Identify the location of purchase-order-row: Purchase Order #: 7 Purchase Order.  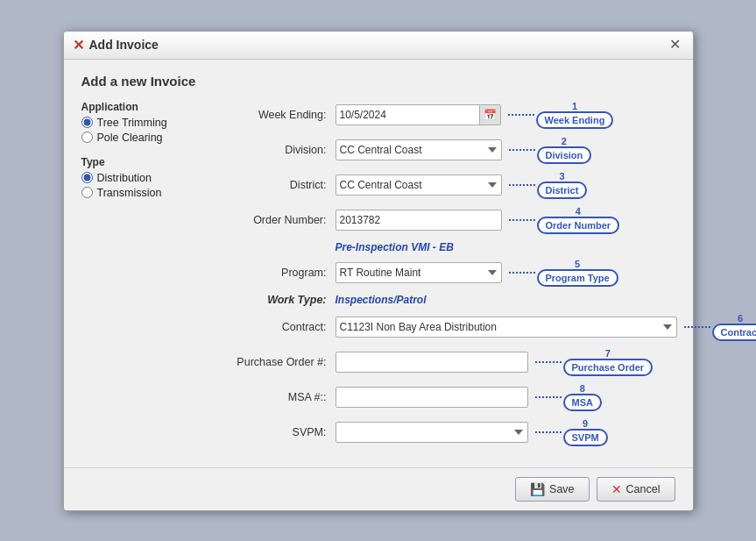
(494, 362).